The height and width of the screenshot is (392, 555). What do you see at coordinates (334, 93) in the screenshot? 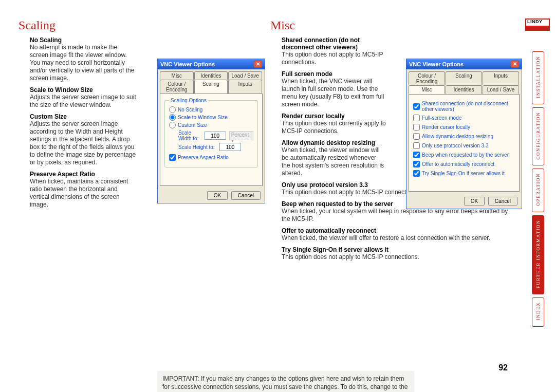
I see `entry-desc: When ticked, the VNC viewer will launch …` at bounding box center [334, 93].